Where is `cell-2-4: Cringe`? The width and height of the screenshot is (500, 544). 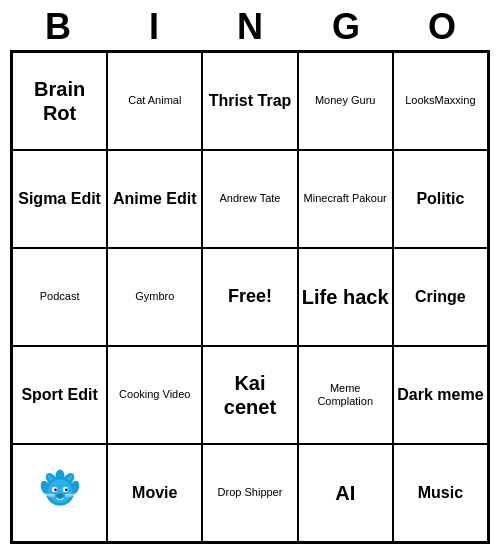
cell-2-4: Cringe is located at coordinates (440, 297).